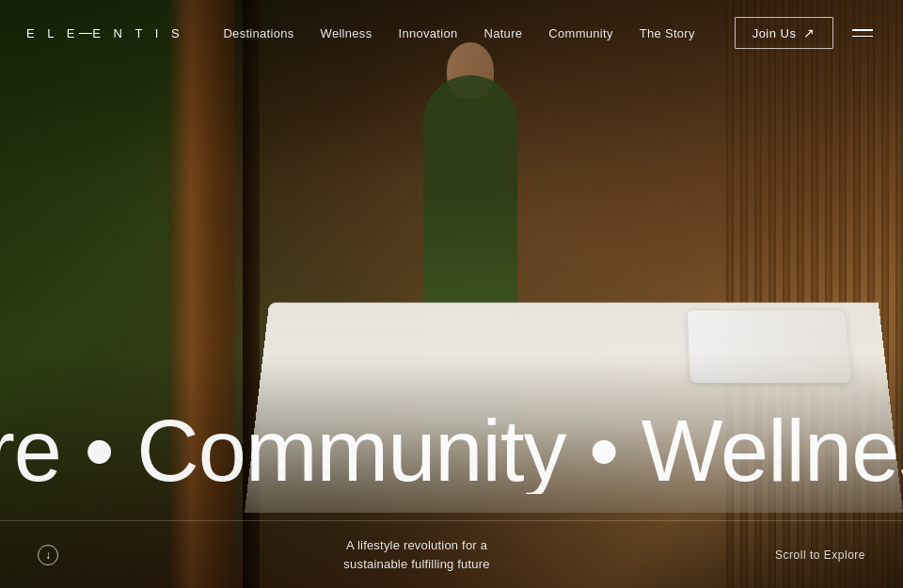 The width and height of the screenshot is (903, 588). Describe the element at coordinates (427, 33) in the screenshot. I see `nav-item-innovation: Innovation` at that location.